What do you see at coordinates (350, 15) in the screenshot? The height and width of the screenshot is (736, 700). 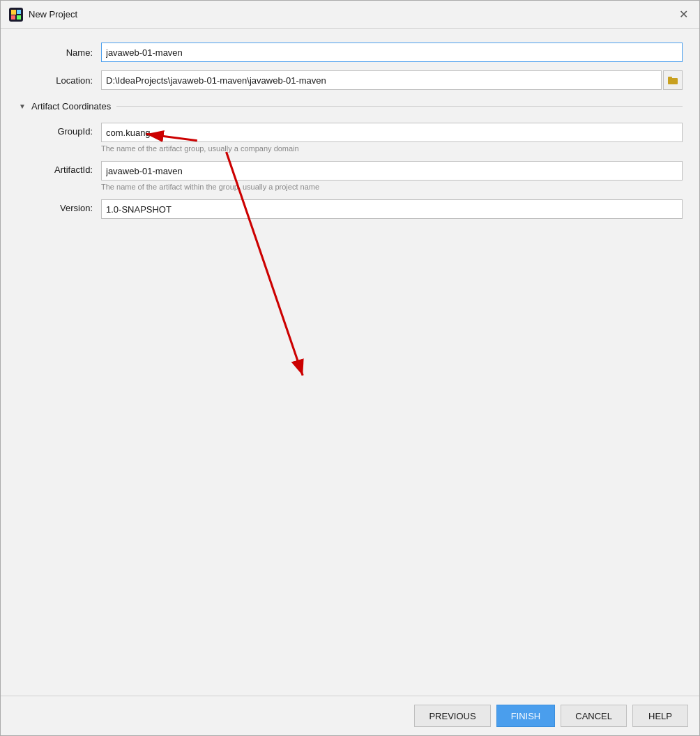 I see `title-bar: New Project ✕` at bounding box center [350, 15].